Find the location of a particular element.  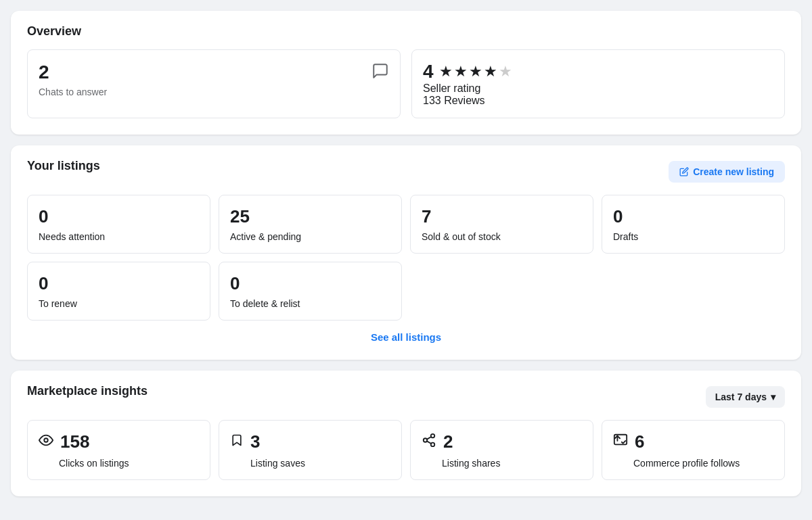

star-2: ★ is located at coordinates (461, 72).